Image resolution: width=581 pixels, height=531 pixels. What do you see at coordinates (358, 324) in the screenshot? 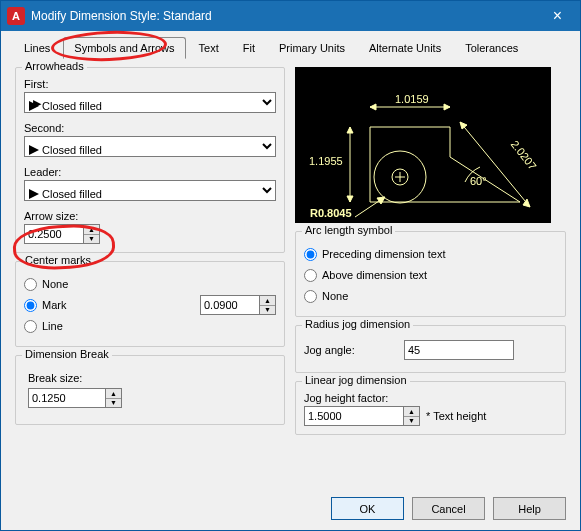
I see `radjog-title: Radius jog dimension` at bounding box center [358, 324].